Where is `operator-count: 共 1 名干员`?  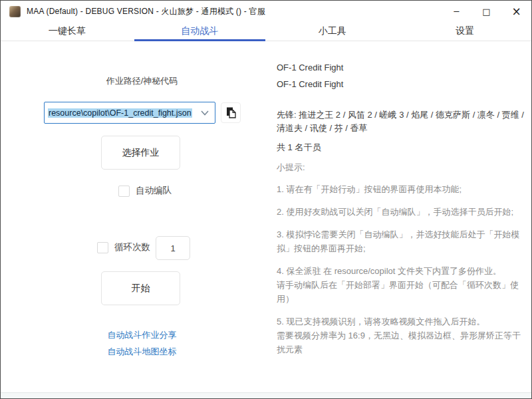 operator-count: 共 1 名干员 is located at coordinates (400, 148).